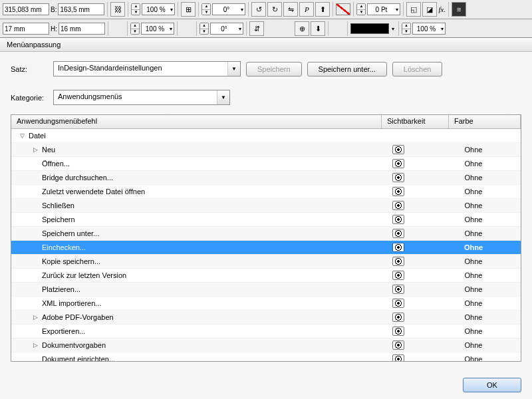 The image size is (532, 399). I want to click on disclosure-icon: ▽, so click(22, 136).